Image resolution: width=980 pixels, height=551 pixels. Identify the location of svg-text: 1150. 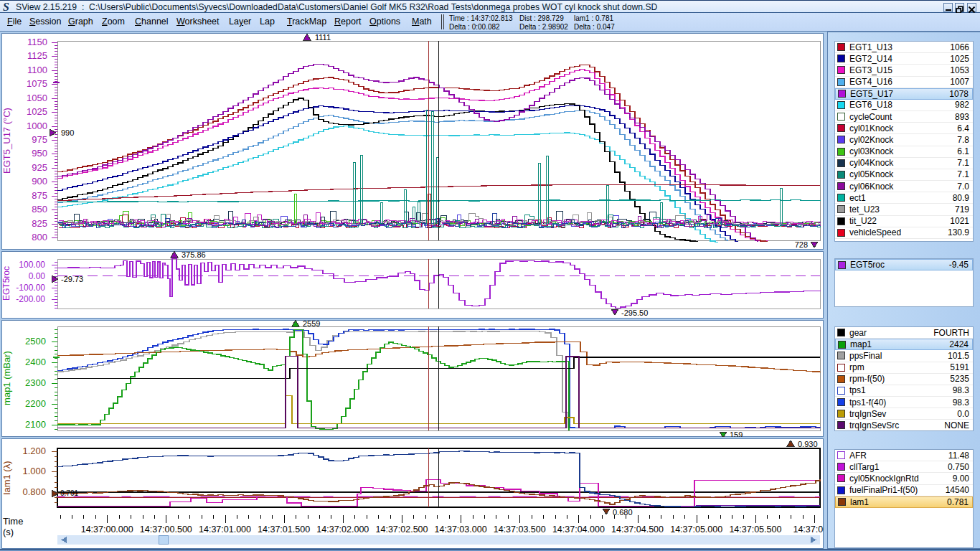
(37, 42).